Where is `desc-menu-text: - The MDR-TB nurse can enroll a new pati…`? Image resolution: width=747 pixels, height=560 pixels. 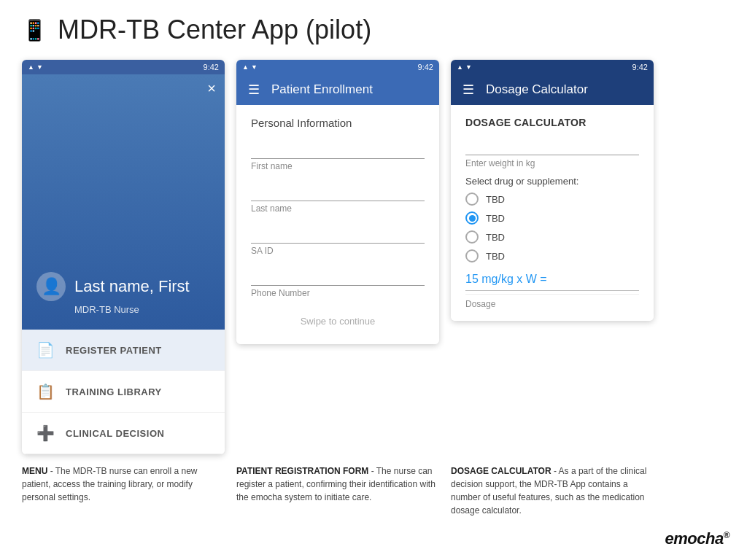 desc-menu-text: - The MDR-TB nurse can enroll a new pati… is located at coordinates (109, 484).